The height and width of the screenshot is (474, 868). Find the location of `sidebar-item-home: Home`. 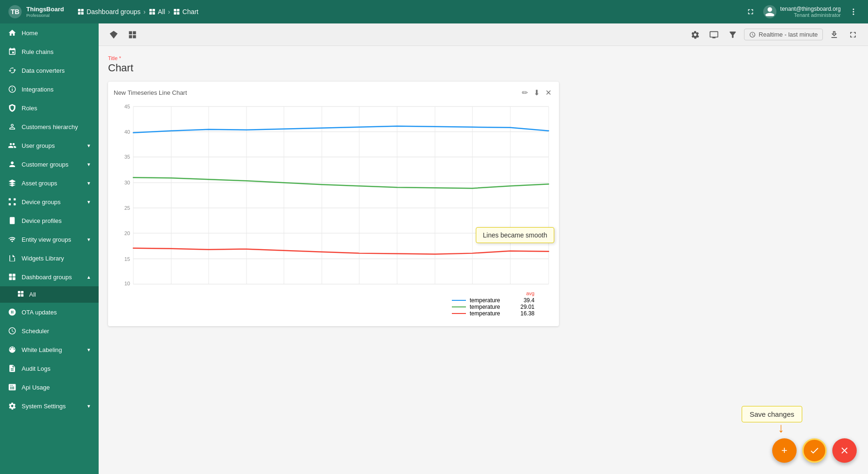

sidebar-item-home: Home is located at coordinates (49, 33).